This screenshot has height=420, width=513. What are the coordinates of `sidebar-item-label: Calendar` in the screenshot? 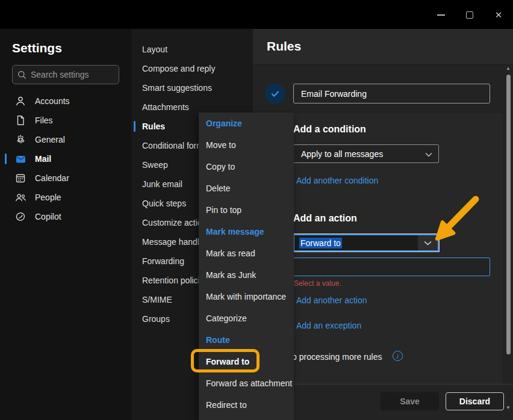 It's located at (52, 178).